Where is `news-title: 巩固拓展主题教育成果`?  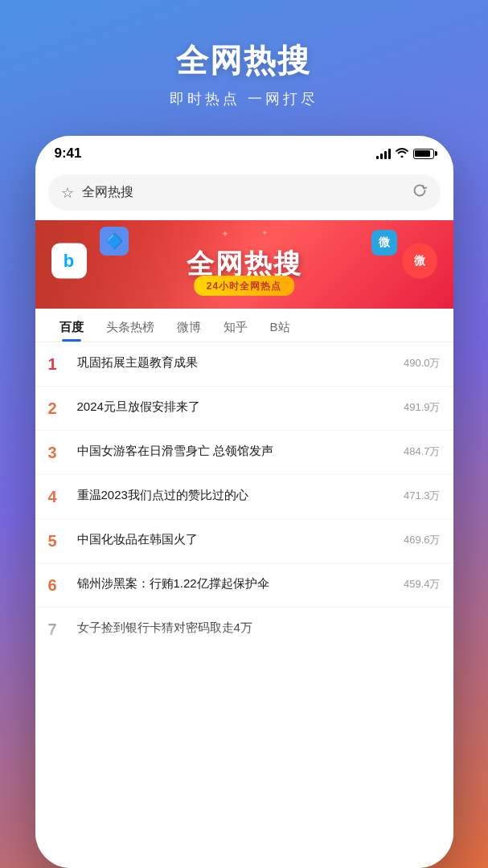 news-title: 巩固拓展主题教育成果 is located at coordinates (137, 362).